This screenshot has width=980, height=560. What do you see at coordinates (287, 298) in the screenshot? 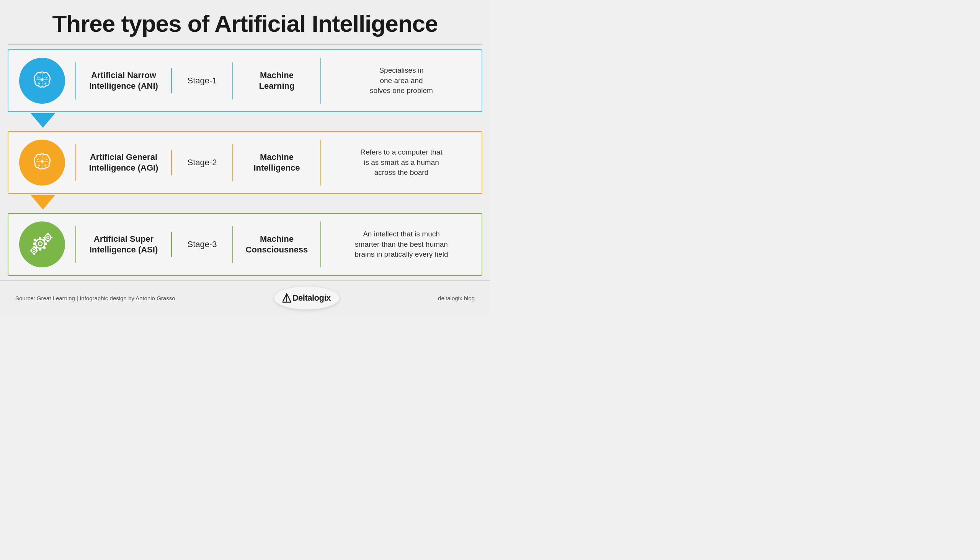
I see `delta-icon` at bounding box center [287, 298].